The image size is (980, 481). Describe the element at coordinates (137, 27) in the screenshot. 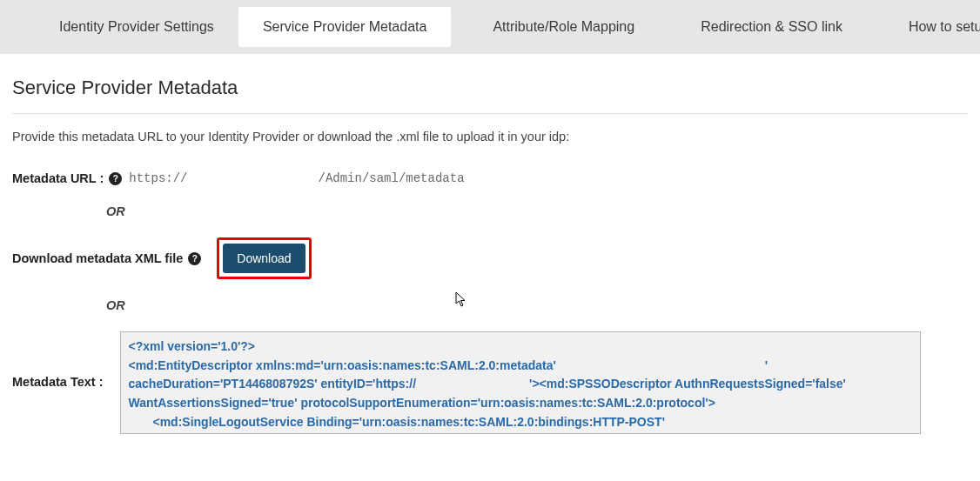

I see `tab-idp-settings: Identity Provider Settings` at that location.